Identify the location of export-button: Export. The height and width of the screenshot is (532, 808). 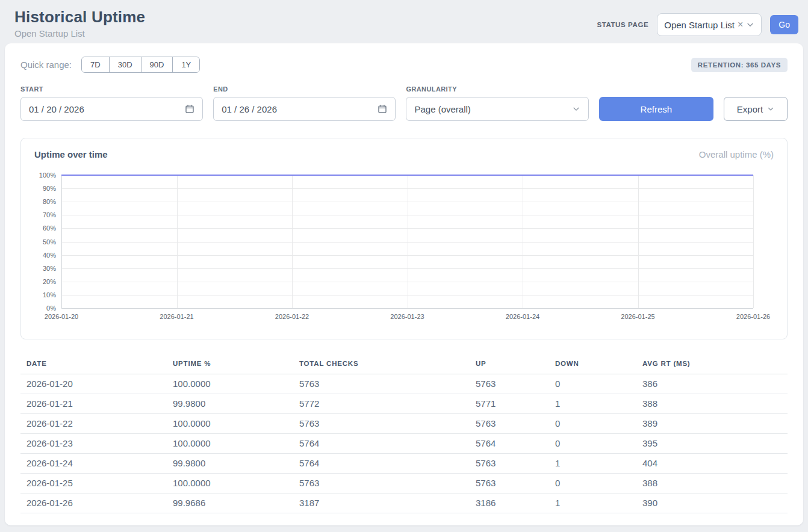
(756, 109).